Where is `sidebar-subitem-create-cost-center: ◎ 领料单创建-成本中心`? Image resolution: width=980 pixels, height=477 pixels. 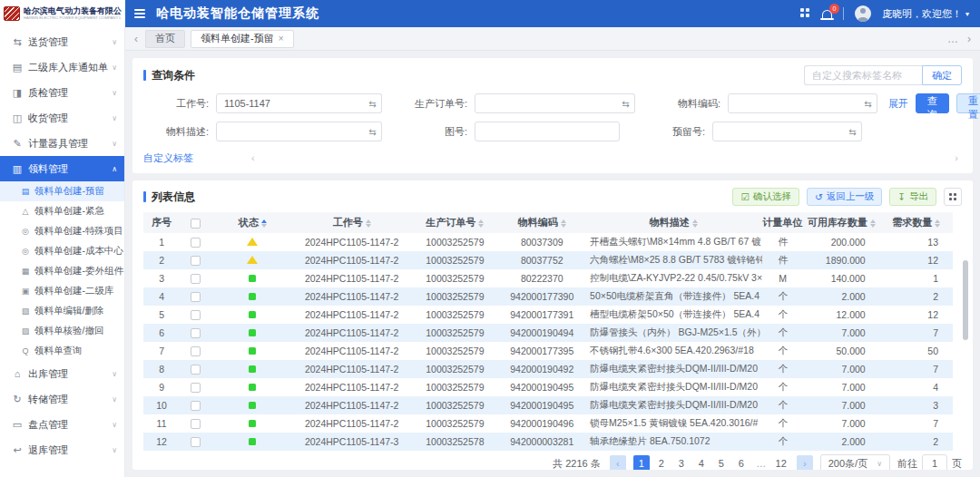
sidebar-subitem-create-cost-center: ◎ 领料单创建-成本中心 is located at coordinates (62, 251).